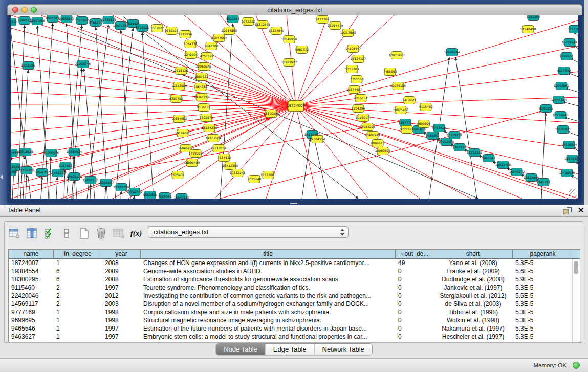 This screenshot has width=588, height=372. I want to click on table-scrollbar-thumb, so click(576, 268).